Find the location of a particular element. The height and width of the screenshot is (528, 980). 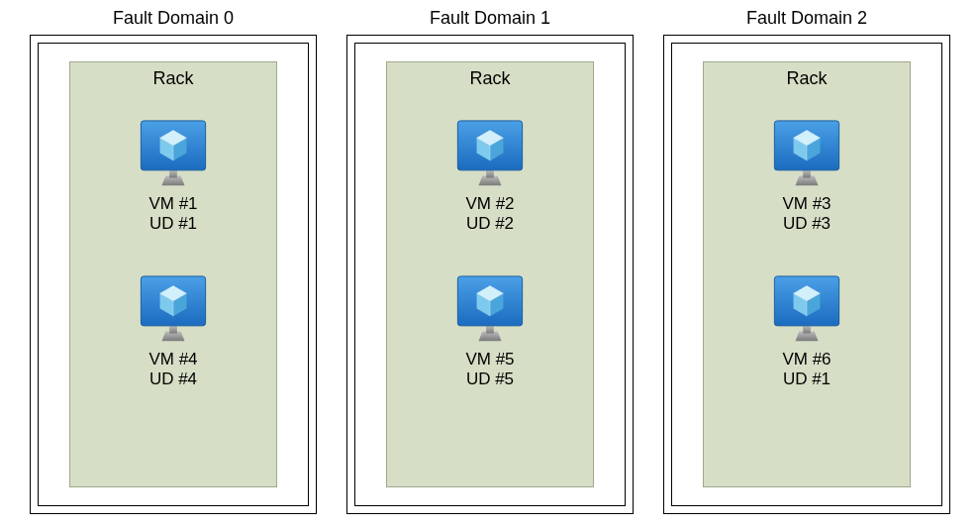

vm-slot: VM #1 UD #1 is located at coordinates (173, 176).